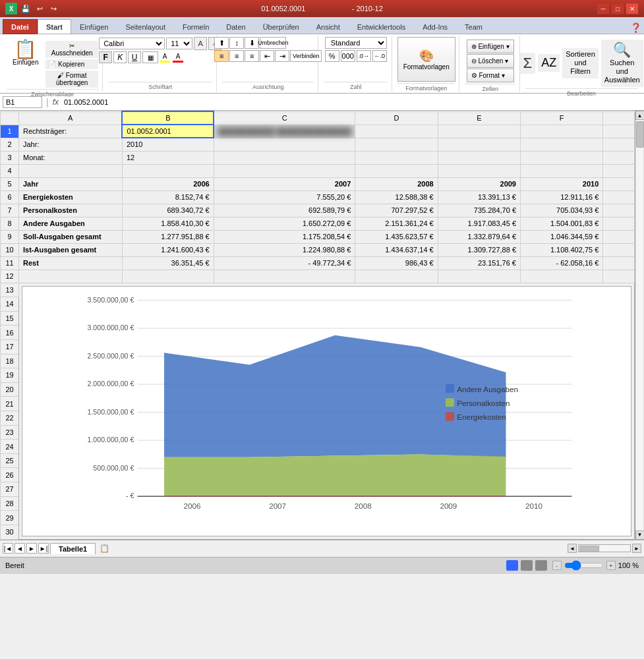  What do you see at coordinates (562, 118) in the screenshot?
I see `col-header-f: F` at bounding box center [562, 118].